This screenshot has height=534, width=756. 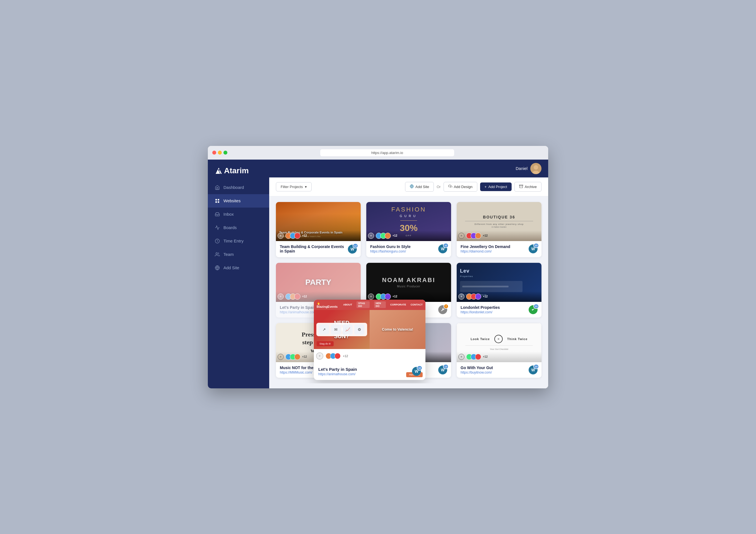 I want to click on thumbnail-1: Team Building & Corporate Events in Spai…, so click(x=318, y=222).